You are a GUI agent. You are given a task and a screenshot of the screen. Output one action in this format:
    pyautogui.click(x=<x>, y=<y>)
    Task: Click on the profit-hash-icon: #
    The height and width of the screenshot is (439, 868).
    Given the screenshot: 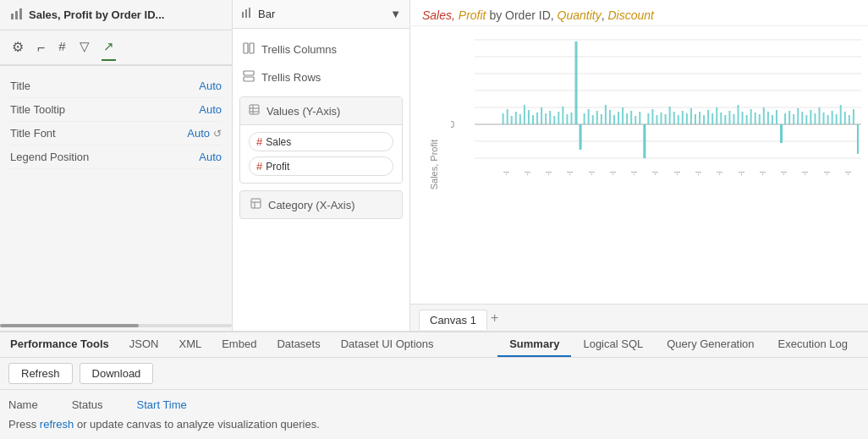 What is the action you would take?
    pyautogui.click(x=259, y=166)
    